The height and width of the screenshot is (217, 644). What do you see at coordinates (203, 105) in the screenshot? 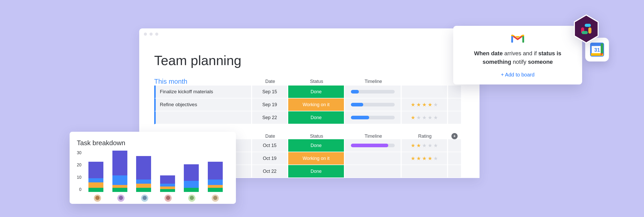
I see `task-cell: Refine objectives` at bounding box center [203, 105].